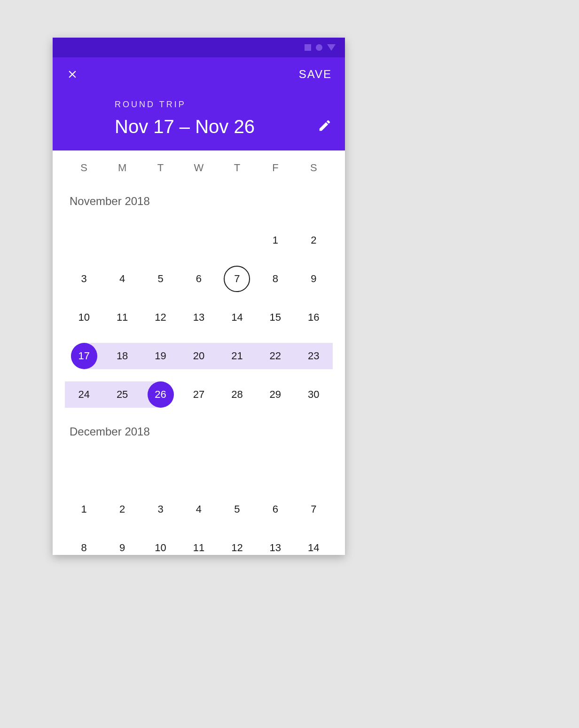 This screenshot has height=728, width=579. Describe the element at coordinates (199, 104) in the screenshot. I see `picker-header: SAVE ROUND TRIP Nov 17 – Nov 26` at that location.